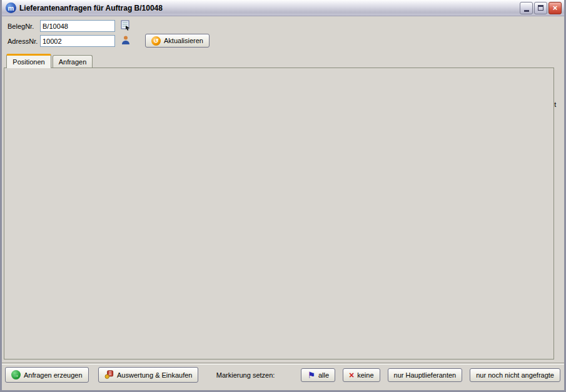  I want to click on maximize-button, so click(540, 8).